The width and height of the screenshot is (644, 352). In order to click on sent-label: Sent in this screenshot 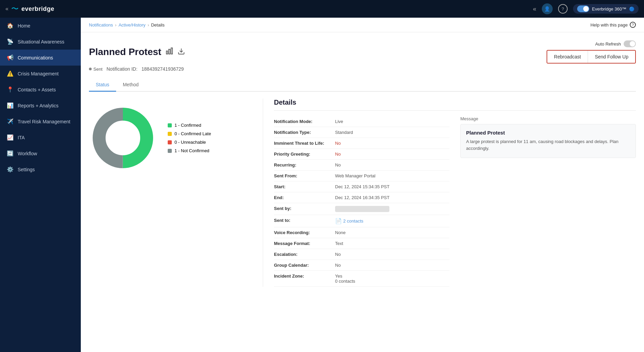, I will do `click(98, 69)`.